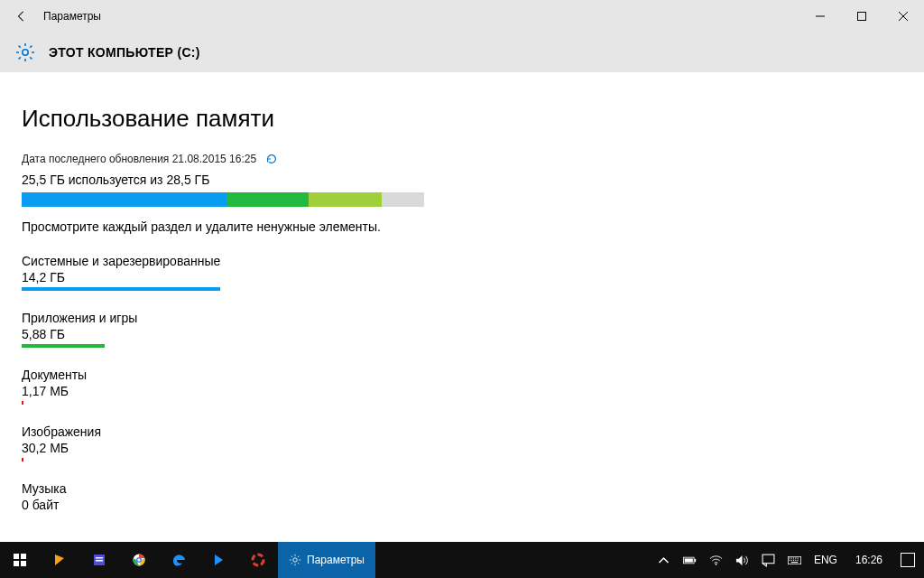  What do you see at coordinates (664, 560) in the screenshot?
I see `tray-chevron-up-icon` at bounding box center [664, 560].